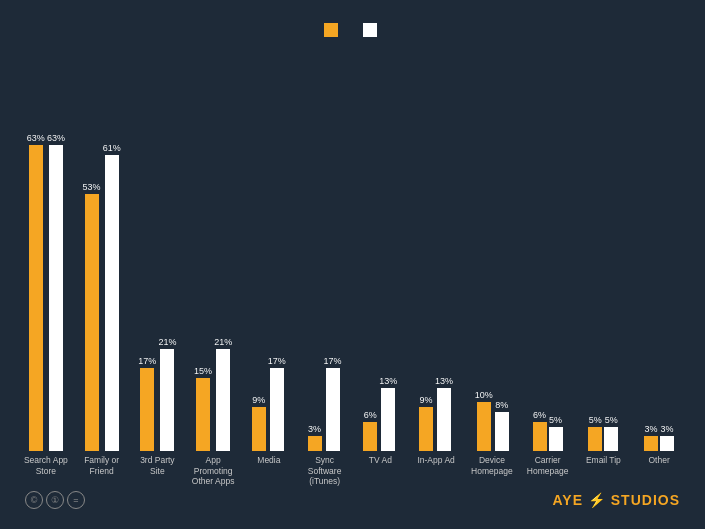 The width and height of the screenshot is (705, 529). Describe the element at coordinates (352, 30) in the screenshot. I see `legend` at that location.